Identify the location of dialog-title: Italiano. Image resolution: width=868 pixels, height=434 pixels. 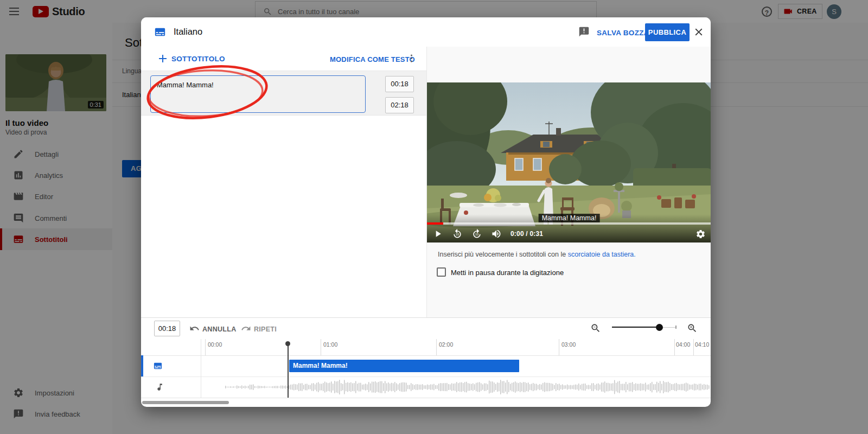
(188, 31).